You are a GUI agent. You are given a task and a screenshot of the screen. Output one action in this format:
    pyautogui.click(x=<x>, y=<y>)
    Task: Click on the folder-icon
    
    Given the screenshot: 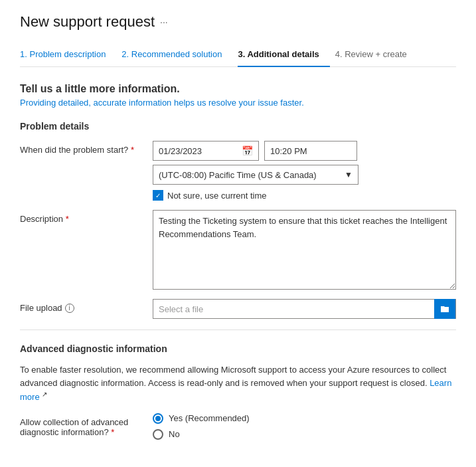 What is the action you would take?
    pyautogui.click(x=445, y=309)
    